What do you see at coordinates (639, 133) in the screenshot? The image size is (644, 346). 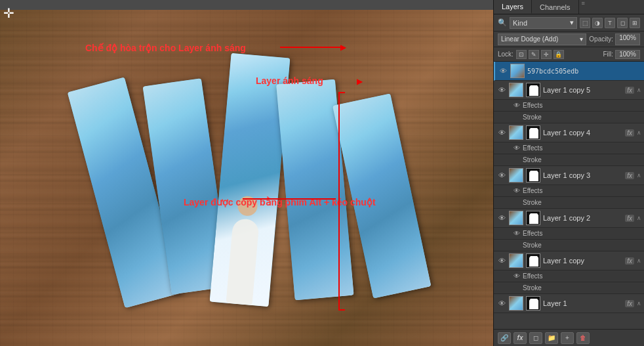 I see `collapse-arrow-copy4: ∧` at bounding box center [639, 133].